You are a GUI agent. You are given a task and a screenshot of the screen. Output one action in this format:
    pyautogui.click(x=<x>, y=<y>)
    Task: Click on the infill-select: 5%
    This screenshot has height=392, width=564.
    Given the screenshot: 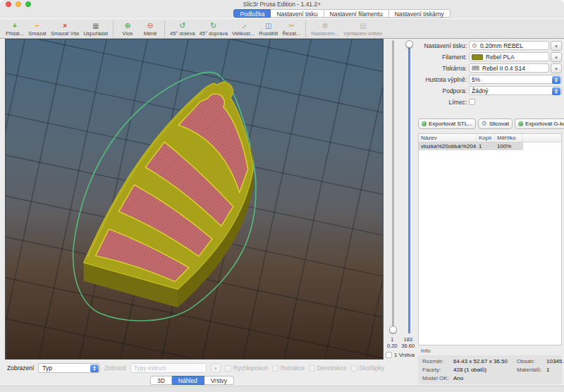 What is the action you would take?
    pyautogui.click(x=515, y=79)
    